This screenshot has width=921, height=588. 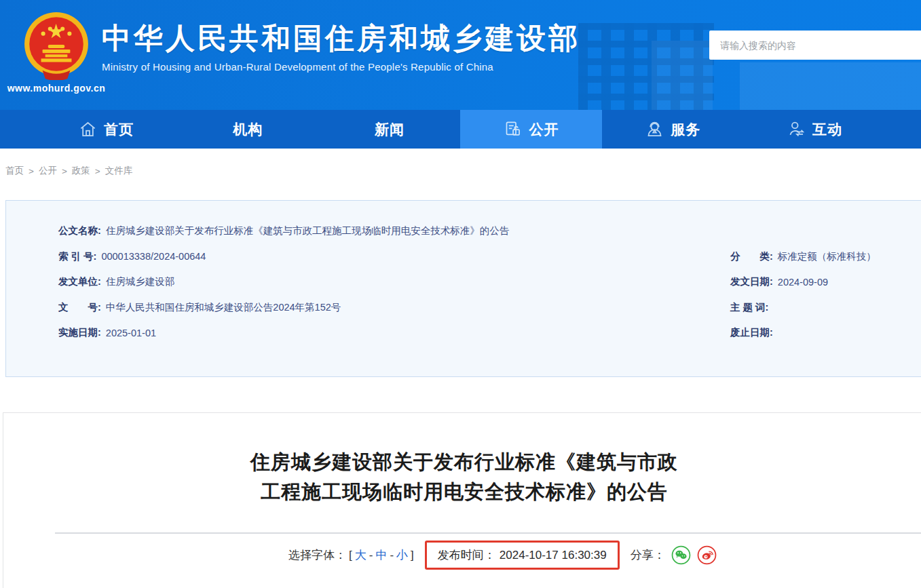 I want to click on doc-info-row: 公文名称: 住房城乡建设部关于发布行业标准《建筑与市政工程施工现场临时用电安全技…, so click(x=490, y=231).